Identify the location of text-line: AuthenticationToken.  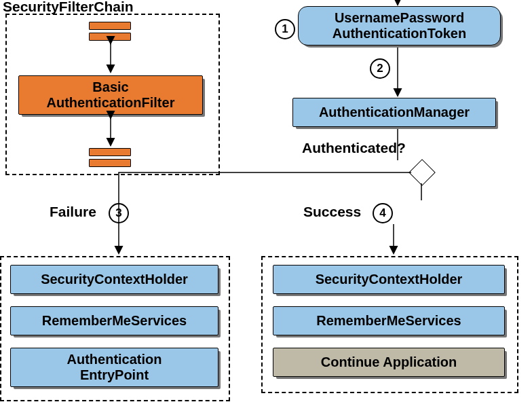
(399, 34).